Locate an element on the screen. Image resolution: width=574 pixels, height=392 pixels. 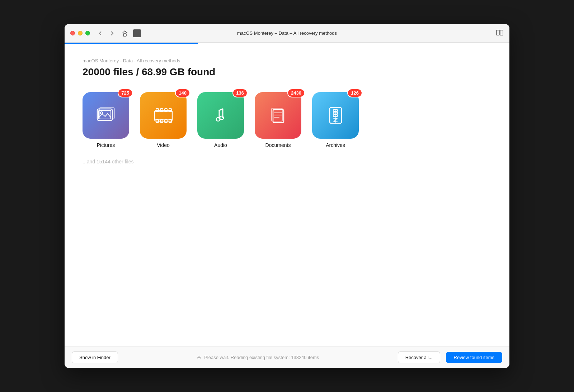
documents-badge: 2430 is located at coordinates (296, 93).